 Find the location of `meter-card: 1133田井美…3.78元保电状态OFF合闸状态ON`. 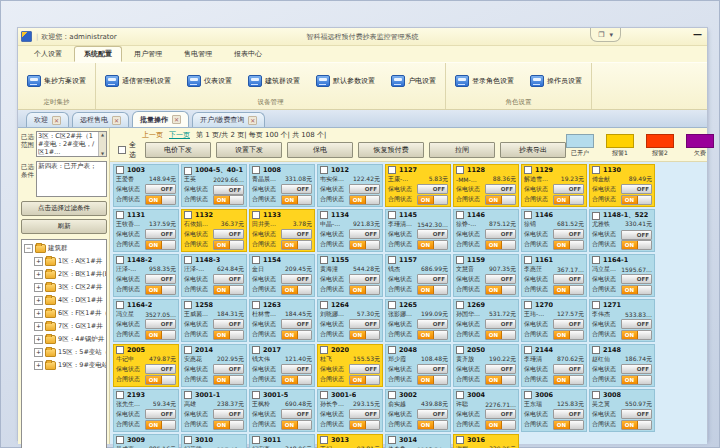

meter-card: 1133田井美…3.78元保电状态OFF合闸状态ON is located at coordinates (282, 230).